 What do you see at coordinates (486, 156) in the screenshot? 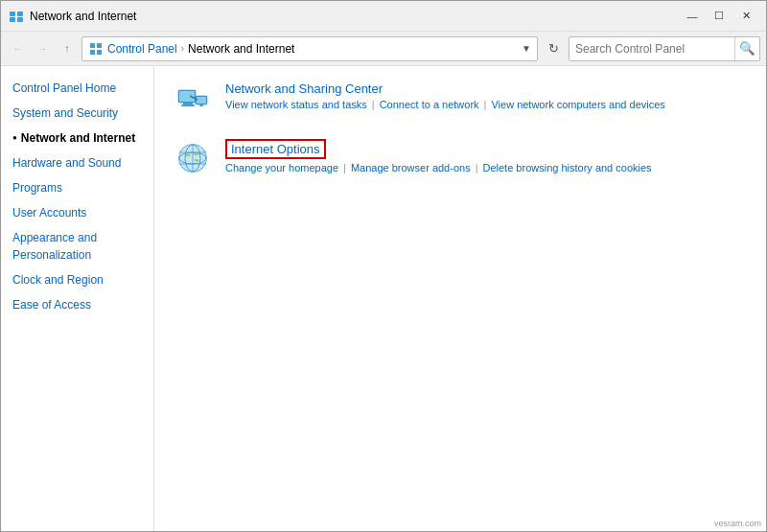
I see `internet-options-content: Internet Options Change your homepage | …` at bounding box center [486, 156].